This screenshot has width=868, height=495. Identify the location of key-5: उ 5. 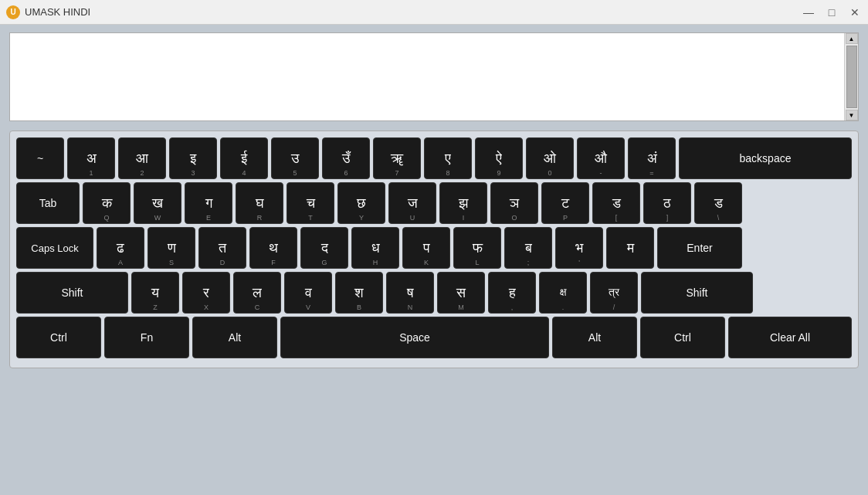
(295, 158).